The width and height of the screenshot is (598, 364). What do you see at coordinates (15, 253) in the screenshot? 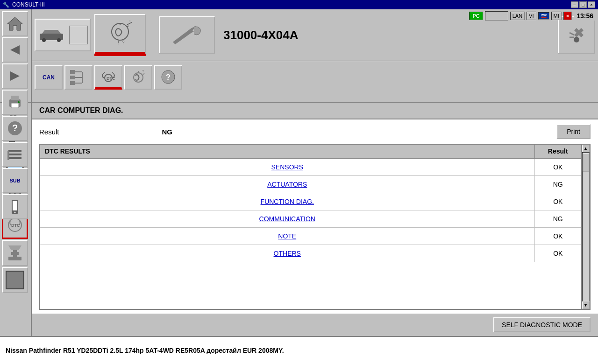
I see `funnel-icon` at bounding box center [15, 253].